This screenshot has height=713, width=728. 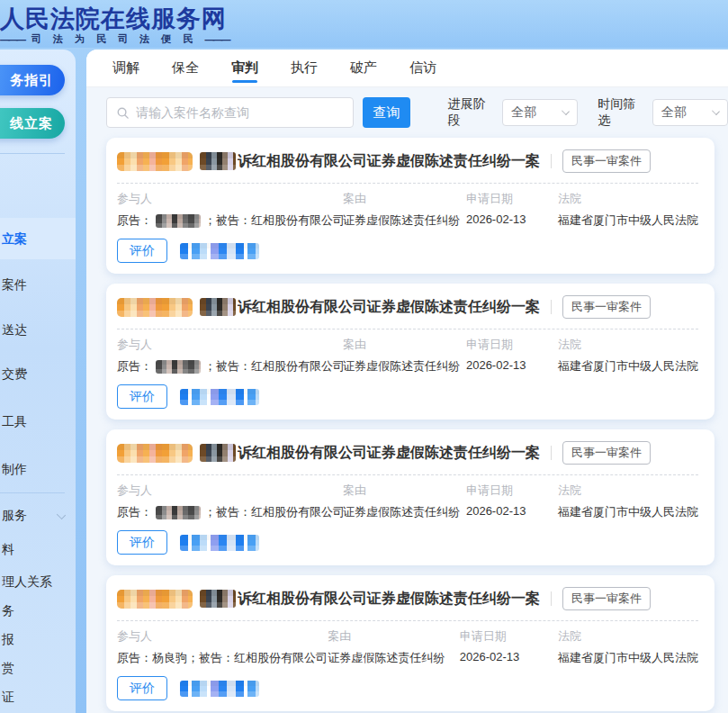 What do you see at coordinates (114, 40) in the screenshot?
I see `tagline-text: 司 法 为 民 司 法 便 民` at bounding box center [114, 40].